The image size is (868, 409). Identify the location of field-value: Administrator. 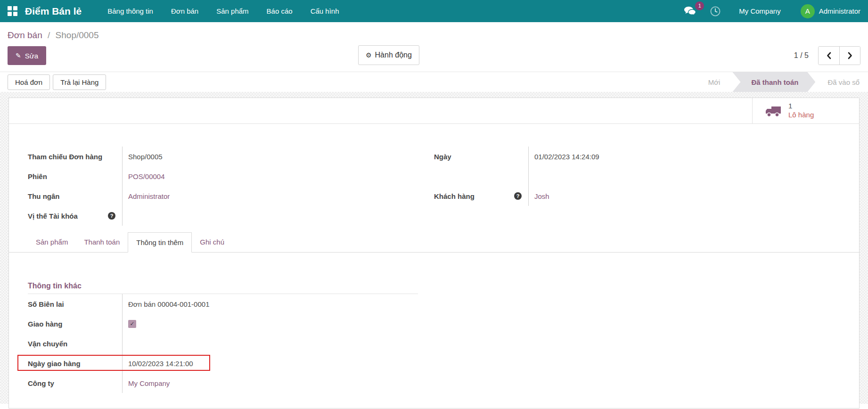
(278, 196).